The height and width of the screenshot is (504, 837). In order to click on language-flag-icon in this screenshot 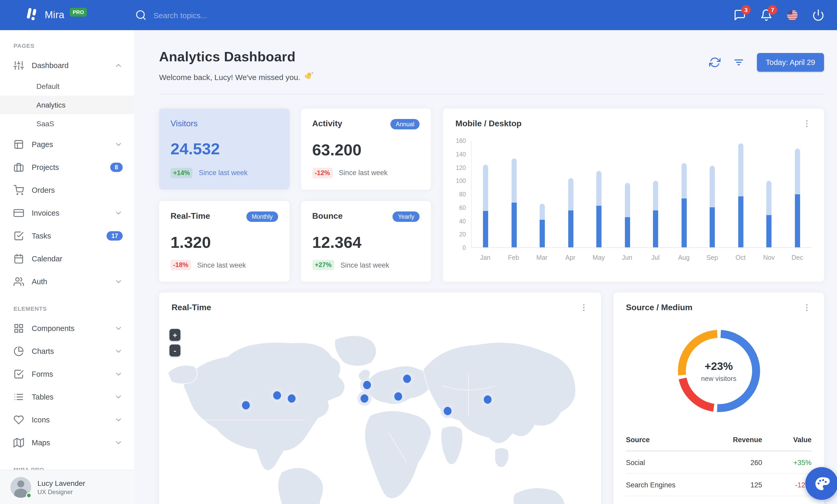, I will do `click(792, 15)`.